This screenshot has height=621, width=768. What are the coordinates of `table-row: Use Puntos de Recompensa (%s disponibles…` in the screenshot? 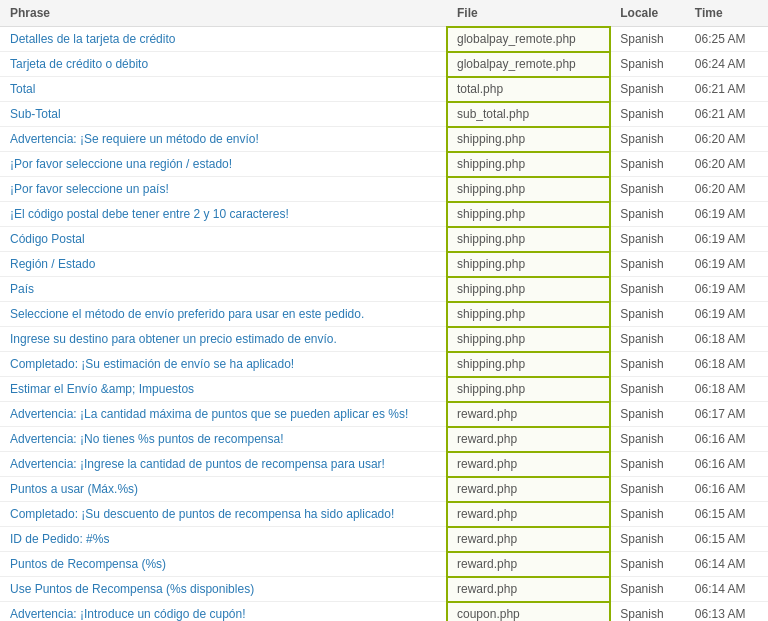 It's located at (384, 590).